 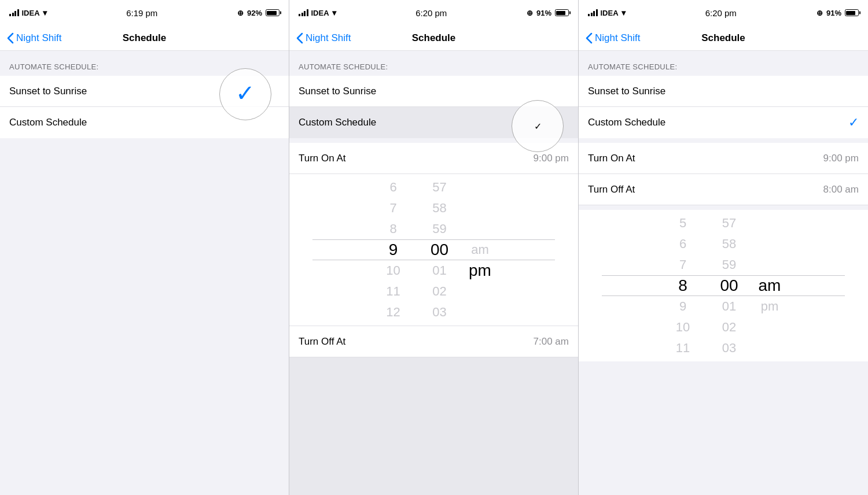 I want to click on carrier-3: IDEA, so click(x=610, y=13).